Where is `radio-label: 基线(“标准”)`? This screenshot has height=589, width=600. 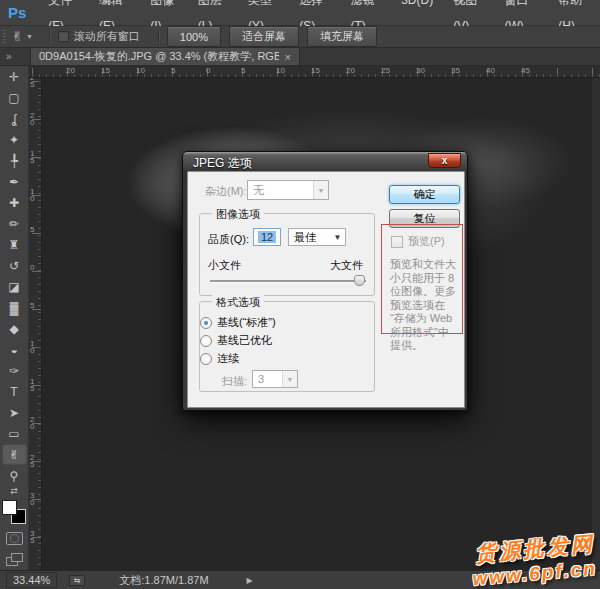 radio-label: 基线(“标准”) is located at coordinates (246, 322).